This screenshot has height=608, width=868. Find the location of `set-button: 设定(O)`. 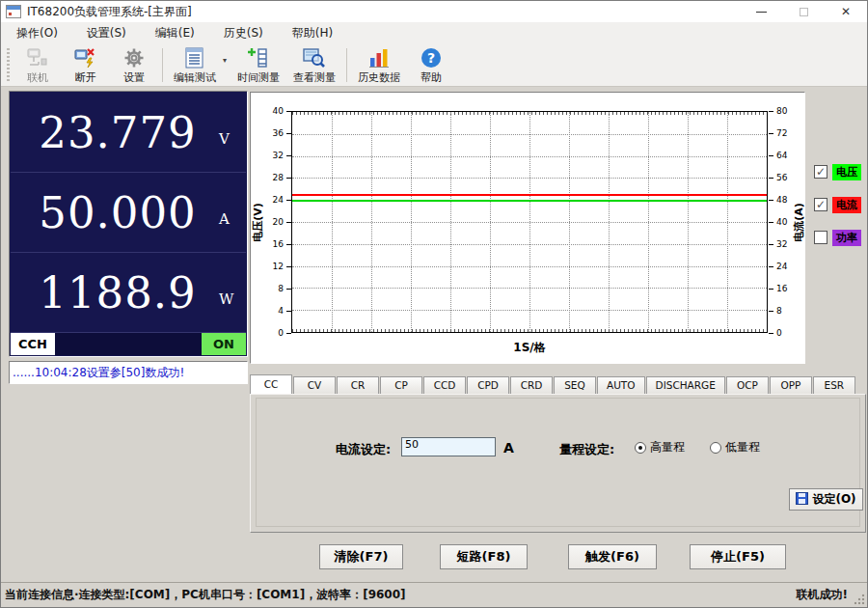

set-button: 设定(O) is located at coordinates (826, 500).